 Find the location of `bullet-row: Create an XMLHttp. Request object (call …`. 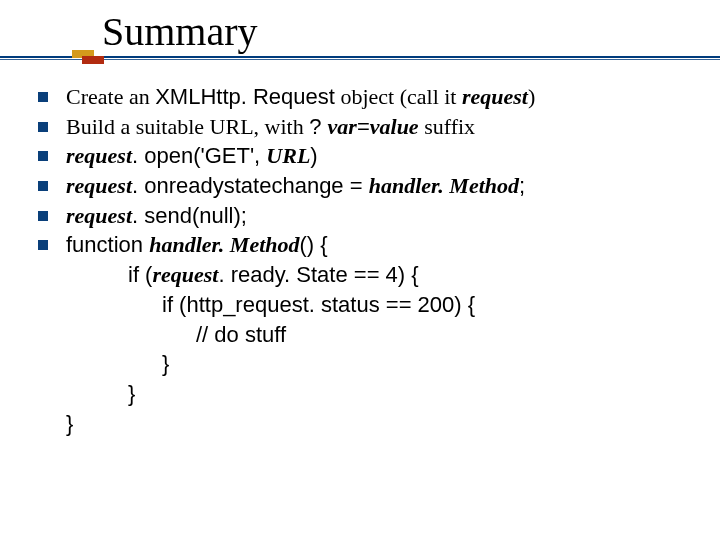

bullet-row: Create an XMLHttp. Request object (call … is located at coordinates (369, 97).